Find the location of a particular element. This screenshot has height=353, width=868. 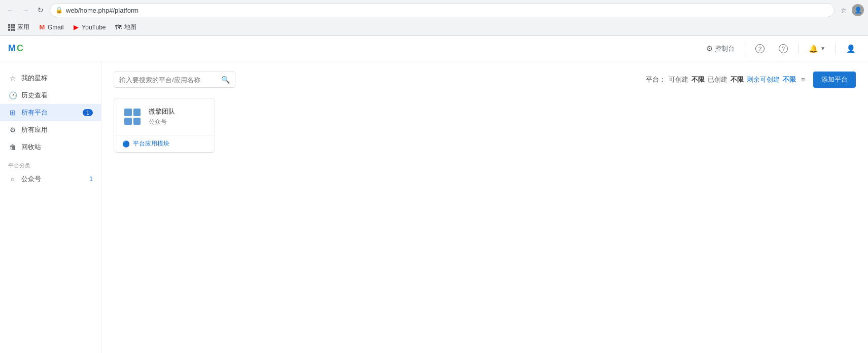

star-icon: ☆ is located at coordinates (13, 78).